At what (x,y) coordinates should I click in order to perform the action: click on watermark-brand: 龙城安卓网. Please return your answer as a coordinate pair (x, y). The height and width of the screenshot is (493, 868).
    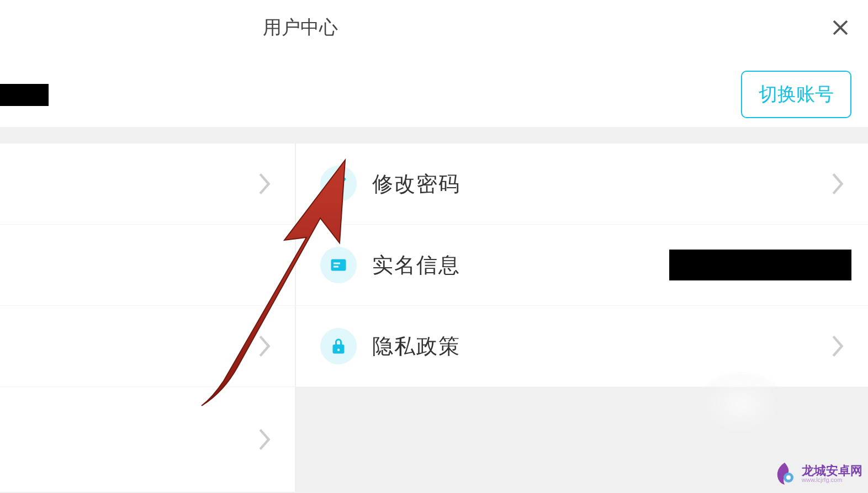
    Looking at the image, I should click on (832, 471).